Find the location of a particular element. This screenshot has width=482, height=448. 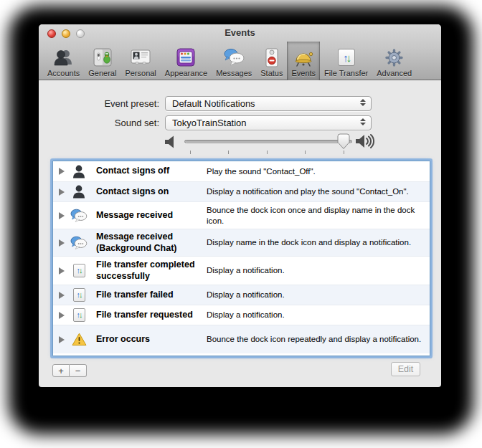

remove-event-button: − is located at coordinates (78, 371).